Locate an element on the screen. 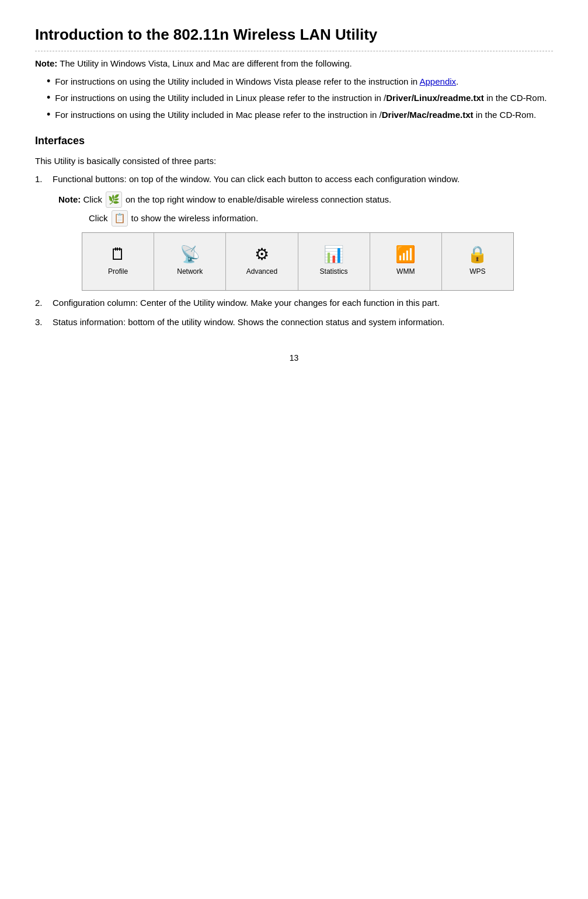 The image size is (588, 899). bullet-item-1: • For instructions on using the Utility … is located at coordinates (300, 82).